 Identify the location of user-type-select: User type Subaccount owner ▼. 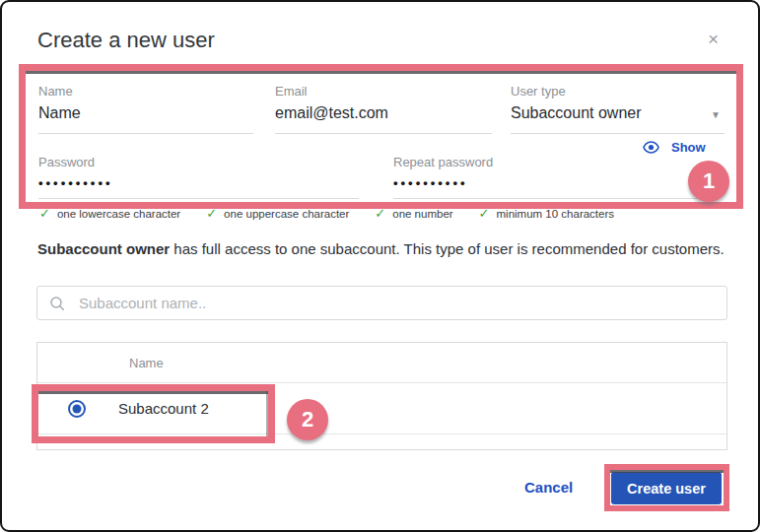
(617, 108).